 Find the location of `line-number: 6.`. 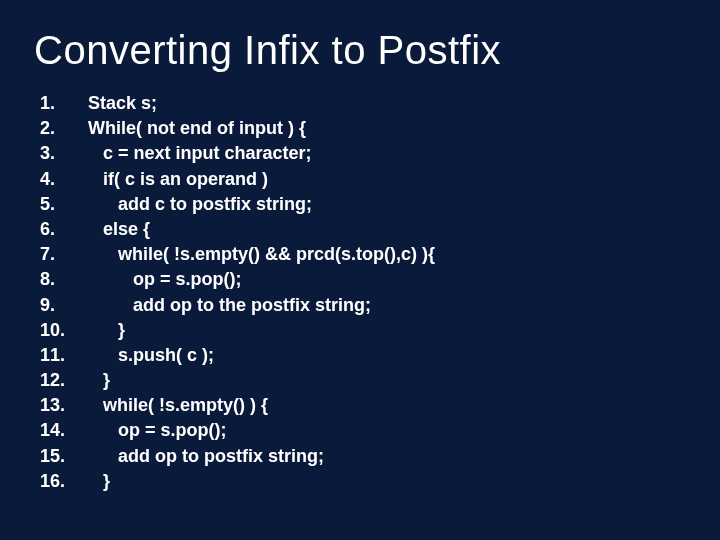

line-number: 6. is located at coordinates (64, 230).